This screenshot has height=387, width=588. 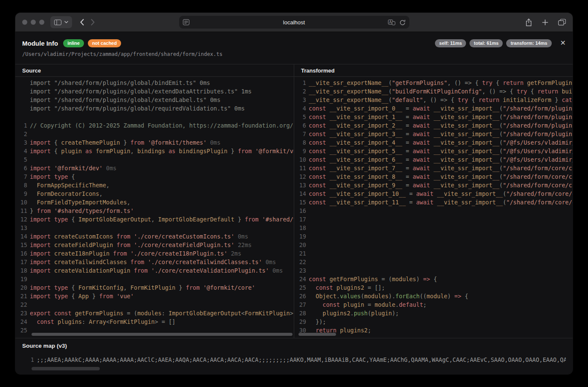 I want to click on code-line: 15const __vite_ssr_import_11__ = await _…, so click(x=433, y=202).